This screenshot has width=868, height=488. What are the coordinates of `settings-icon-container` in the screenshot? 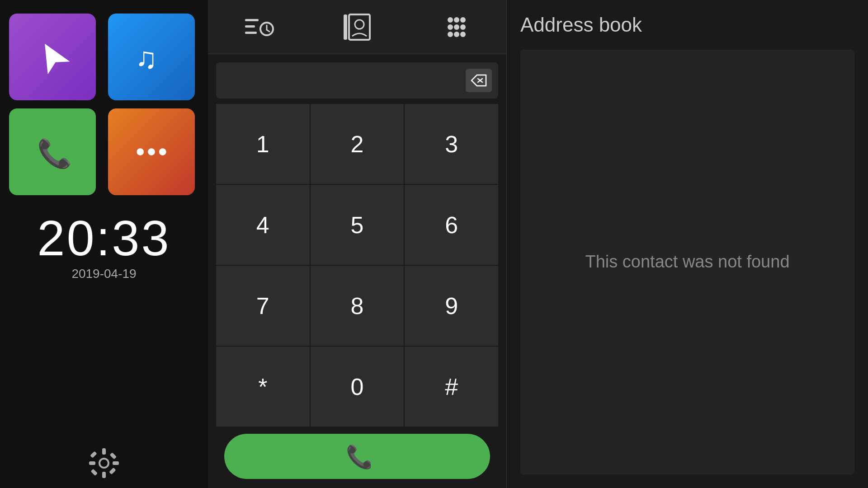 It's located at (104, 463).